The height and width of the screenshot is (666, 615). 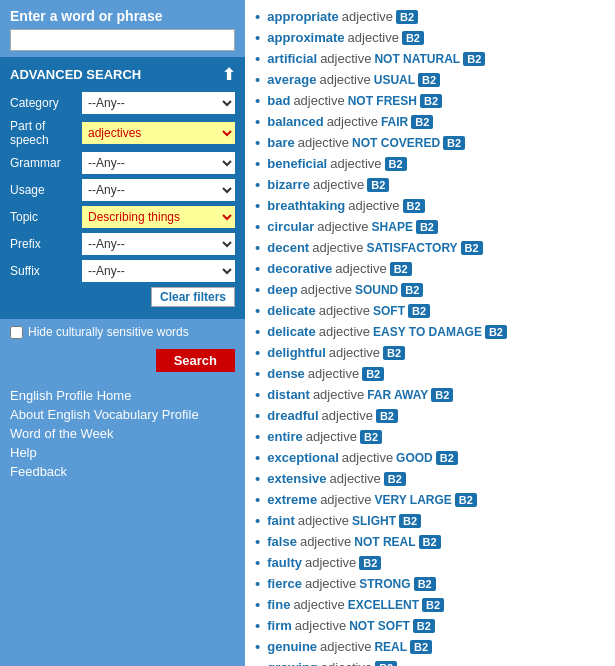 What do you see at coordinates (430, 184) in the screenshot?
I see `list-item: bizarreadjectiveB2` at bounding box center [430, 184].